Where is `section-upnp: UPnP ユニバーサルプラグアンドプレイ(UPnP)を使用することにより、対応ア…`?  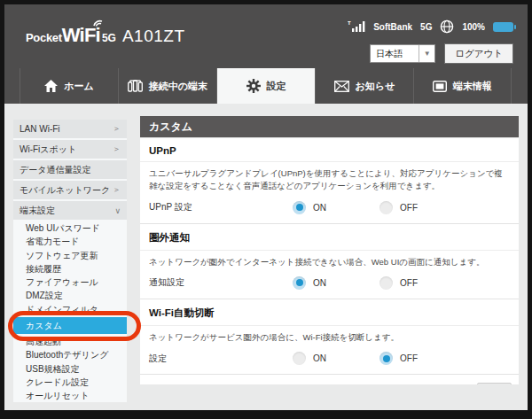 section-upnp: UPnP ユニバーサルプラグアンドプレイ(UPnP)を使用することにより、対応ア… is located at coordinates (330, 181).